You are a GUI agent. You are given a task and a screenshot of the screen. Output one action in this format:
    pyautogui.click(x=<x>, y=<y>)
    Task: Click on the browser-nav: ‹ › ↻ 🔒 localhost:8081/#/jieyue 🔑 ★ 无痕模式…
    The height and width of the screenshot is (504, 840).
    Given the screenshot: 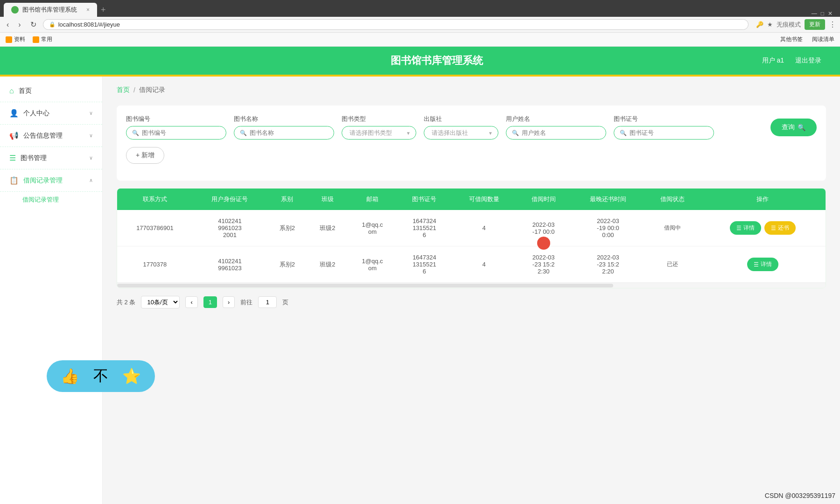 What is the action you would take?
    pyautogui.click(x=420, y=25)
    